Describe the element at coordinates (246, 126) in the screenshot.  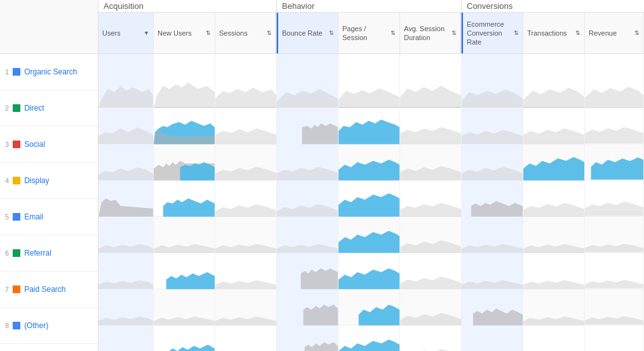
I see `cell-r1-sessions` at that location.